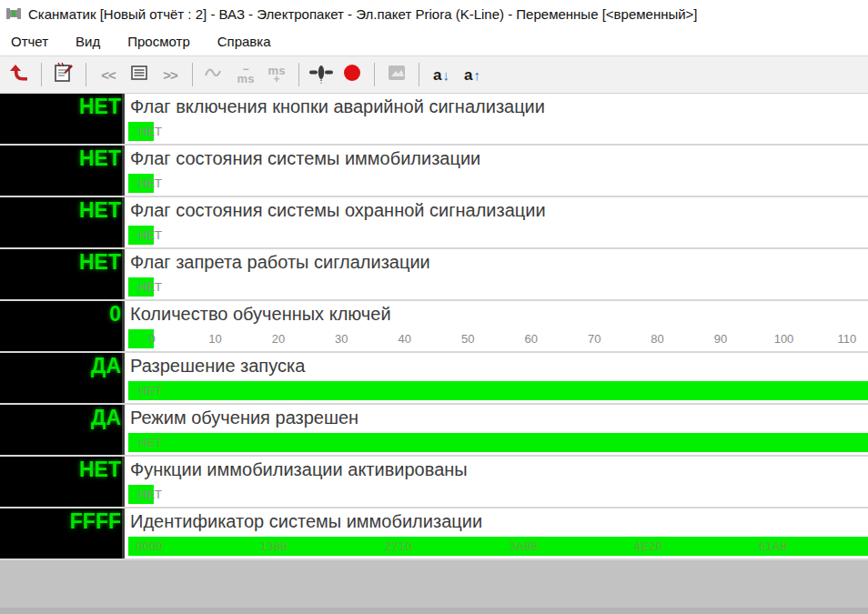 This screenshot has width=868, height=614. Describe the element at coordinates (434, 535) in the screenshot. I see `variable-row: FFFFИдентификатор системы иммобилизации0…` at that location.